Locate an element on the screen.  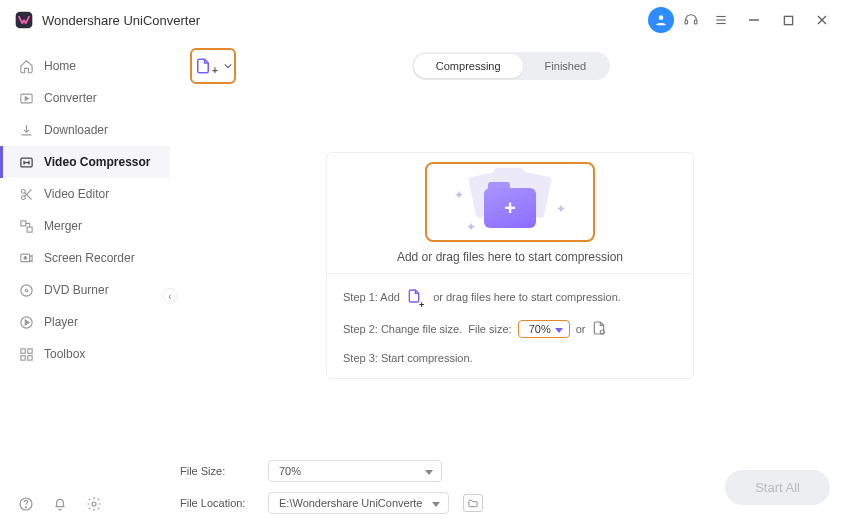
editor-icon is located at coordinates (26, 194).